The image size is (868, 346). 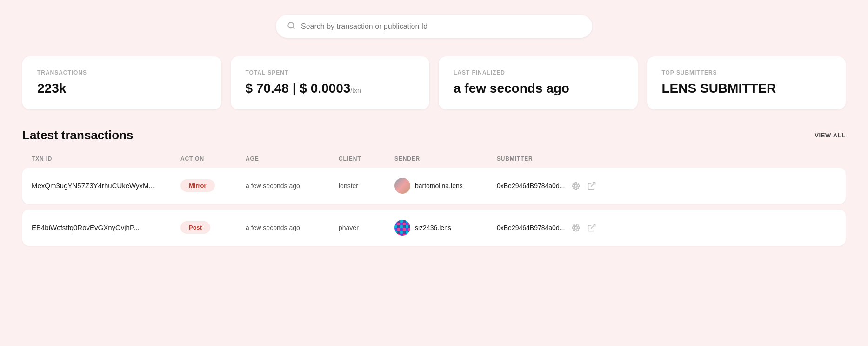 I want to click on per-txn-label: /txn, so click(x=355, y=90).